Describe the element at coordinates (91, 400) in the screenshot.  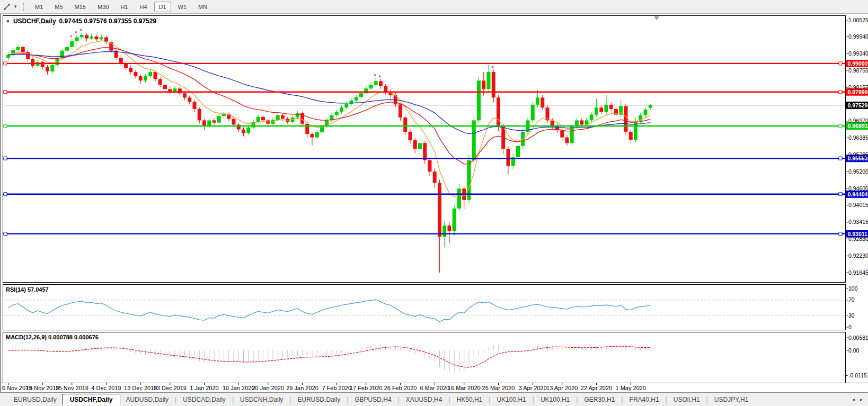
I see `chart-tab-usdchf-daily: USDCHF,Daily` at that location.